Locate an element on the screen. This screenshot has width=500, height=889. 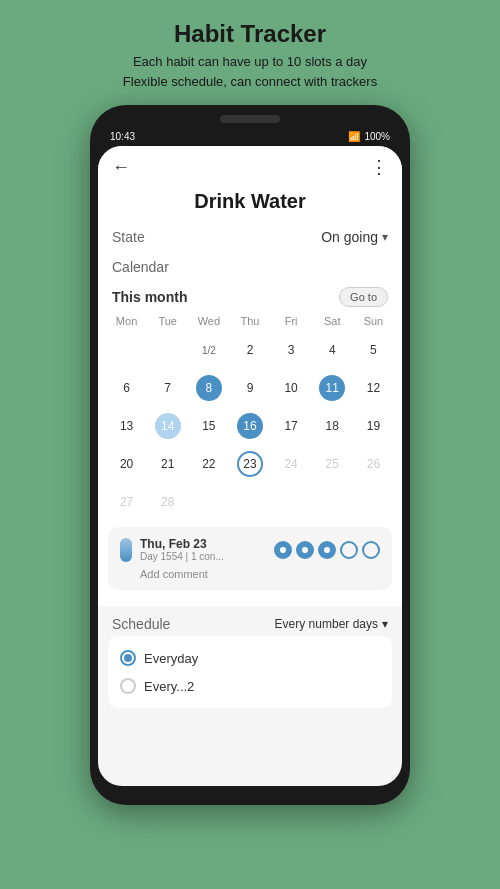
calendar-grid: Mon Tue Wed Thu Fri Sat Sun 1/2 2 3 4 5 is located at coordinates (250, 416).